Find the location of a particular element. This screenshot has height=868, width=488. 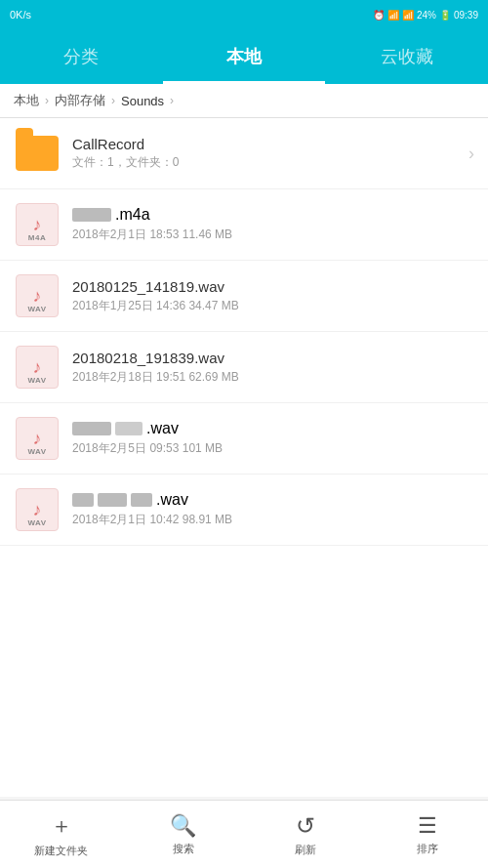

blurred-name-part3 is located at coordinates (142, 500).